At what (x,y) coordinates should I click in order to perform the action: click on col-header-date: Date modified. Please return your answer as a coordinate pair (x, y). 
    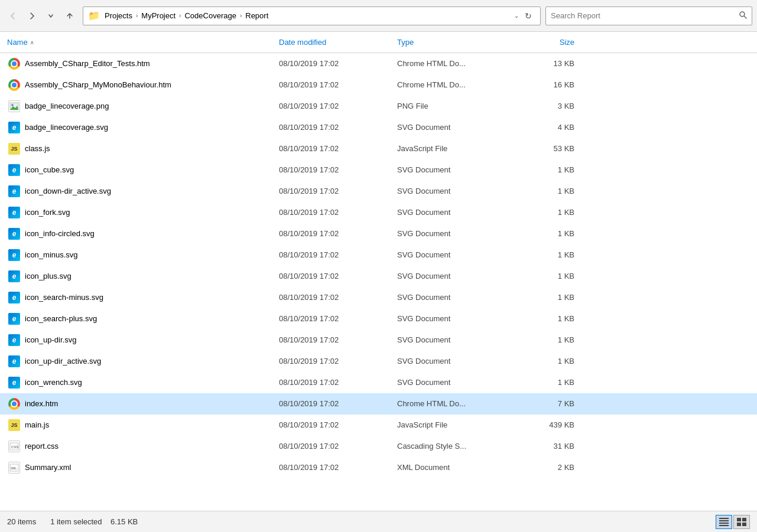
    Looking at the image, I should click on (338, 43).